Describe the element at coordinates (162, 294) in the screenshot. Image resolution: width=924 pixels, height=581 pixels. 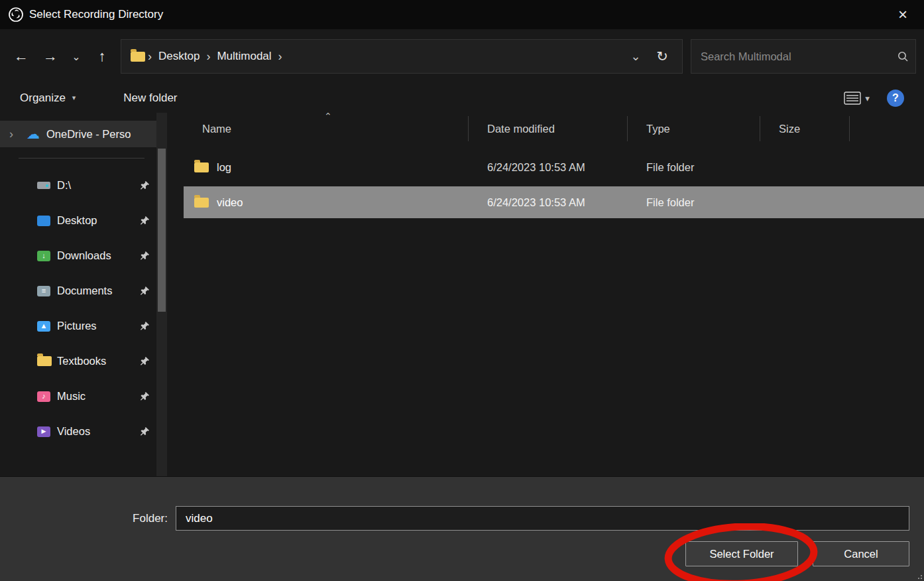
I see `sidebar-scrollbar` at that location.